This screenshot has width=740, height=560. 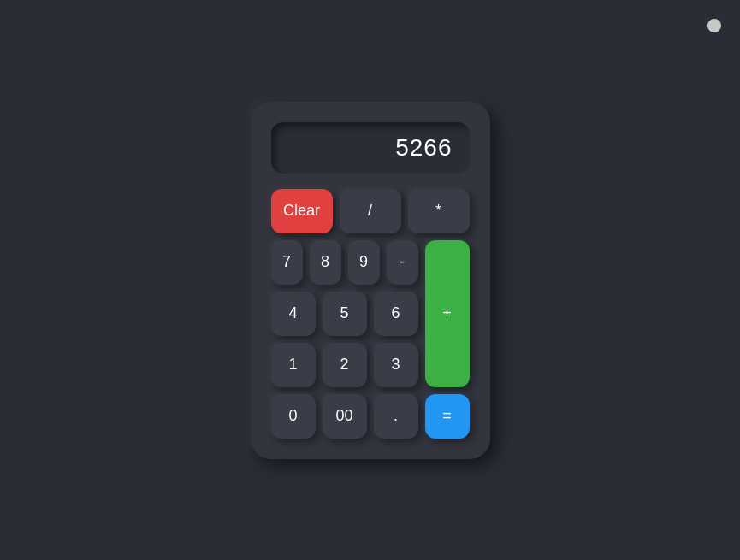 I want to click on clear-button: Clear, so click(x=302, y=211).